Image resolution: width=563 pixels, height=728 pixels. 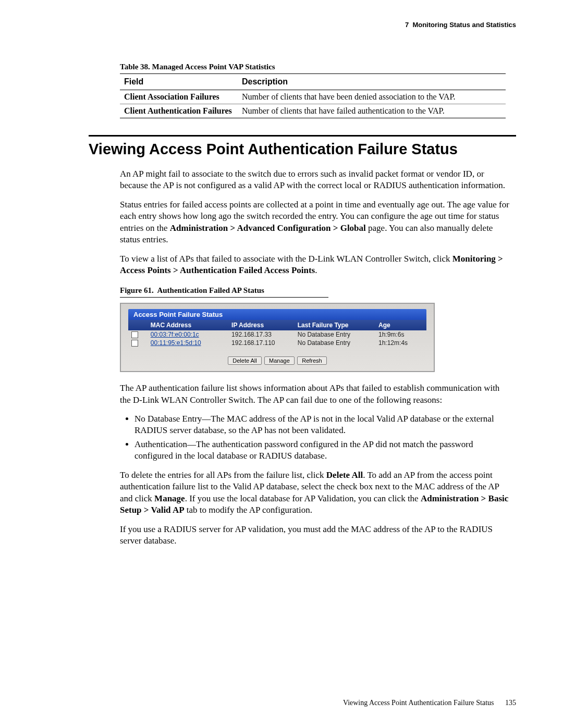 What do you see at coordinates (135, 67) in the screenshot?
I see `table-label: Table 38.` at bounding box center [135, 67].